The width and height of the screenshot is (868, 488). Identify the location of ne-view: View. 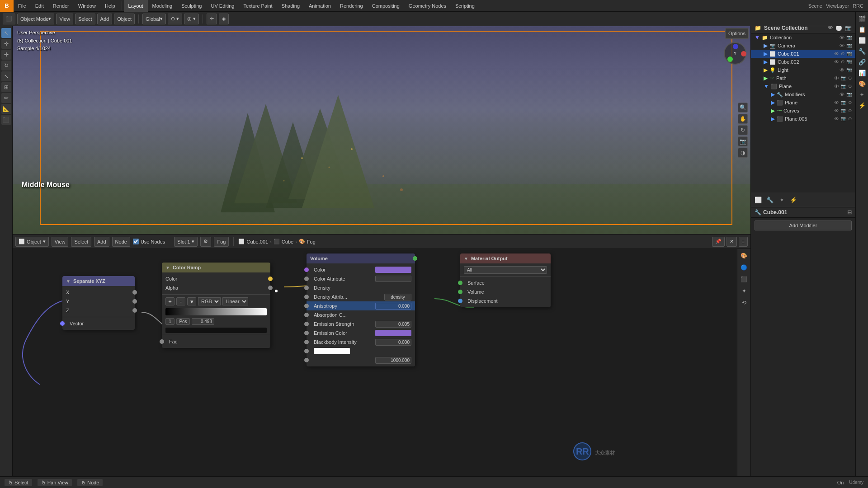
(60, 242).